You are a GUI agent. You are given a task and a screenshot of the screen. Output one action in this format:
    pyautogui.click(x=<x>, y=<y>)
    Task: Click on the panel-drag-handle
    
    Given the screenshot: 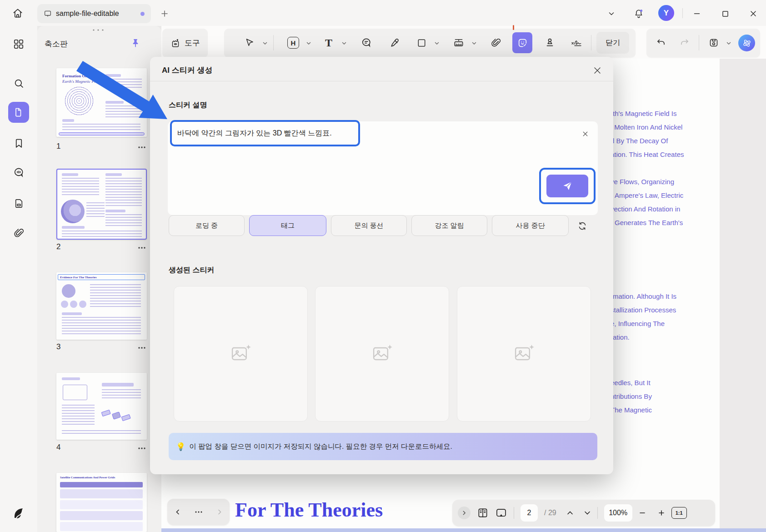 What is the action you would take?
    pyautogui.click(x=98, y=30)
    